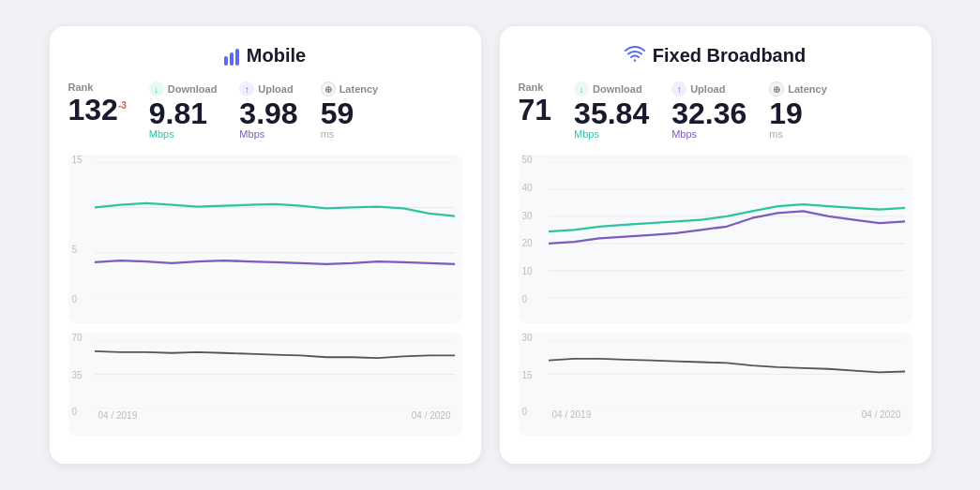 This screenshot has width=980, height=490. Describe the element at coordinates (265, 384) in the screenshot. I see `mobile-latency-chart: 70 35 0 04 / 2019 04 / 2020` at that location.